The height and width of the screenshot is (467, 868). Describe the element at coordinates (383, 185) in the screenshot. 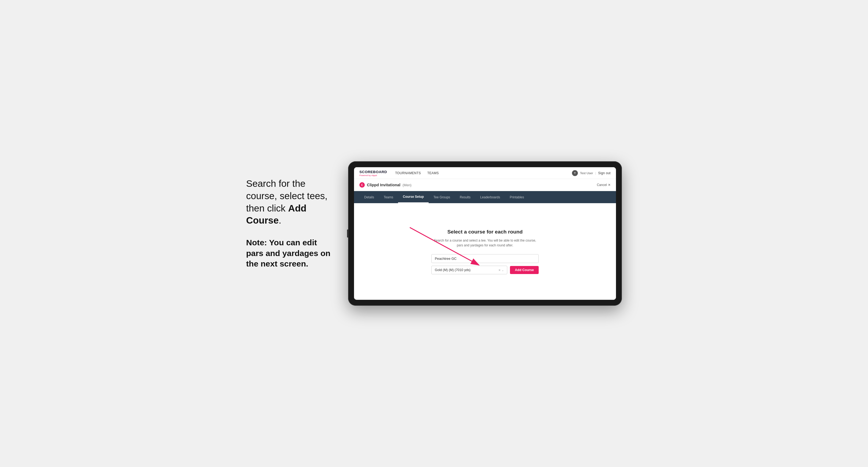

I see `tournament-name: Clippd Invitational` at that location.